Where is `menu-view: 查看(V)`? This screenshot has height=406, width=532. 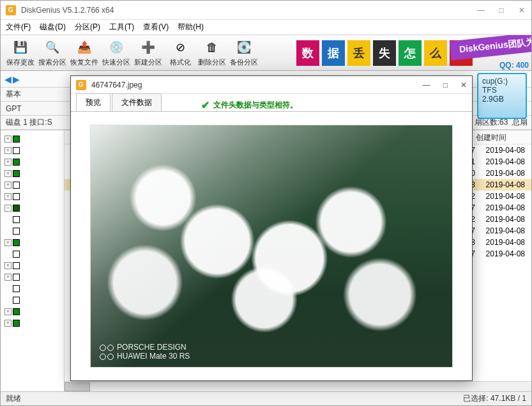 menu-view: 查看(V) is located at coordinates (156, 27).